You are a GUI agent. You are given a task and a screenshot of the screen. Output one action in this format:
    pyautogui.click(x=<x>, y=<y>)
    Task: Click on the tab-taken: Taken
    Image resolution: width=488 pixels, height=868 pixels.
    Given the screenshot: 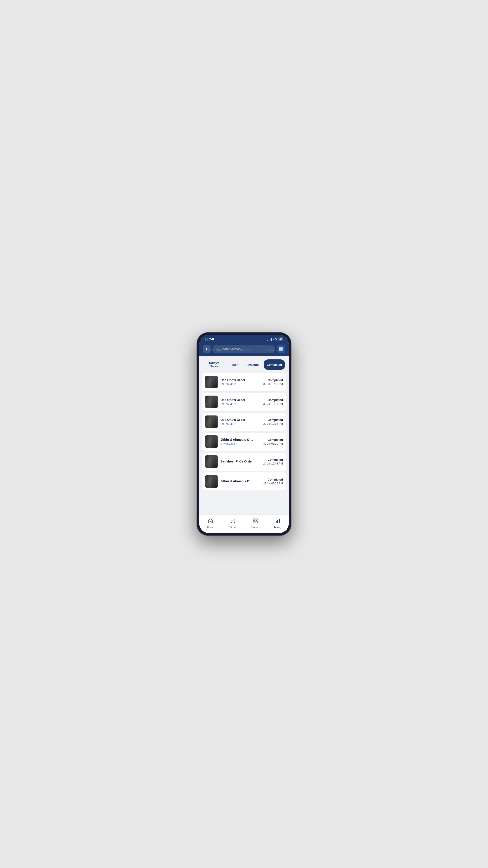 What is the action you would take?
    pyautogui.click(x=234, y=365)
    